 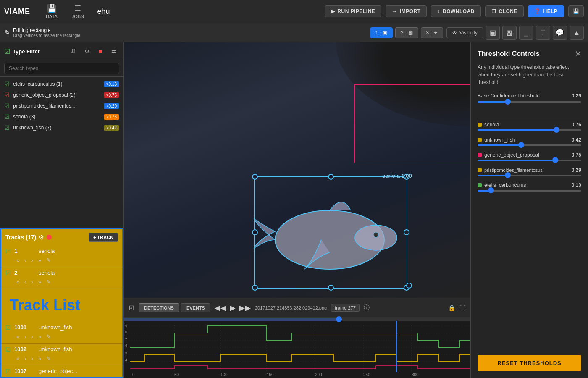 What do you see at coordinates (41, 237) in the screenshot?
I see `tracks-settings-icon: ⚙` at bounding box center [41, 237].